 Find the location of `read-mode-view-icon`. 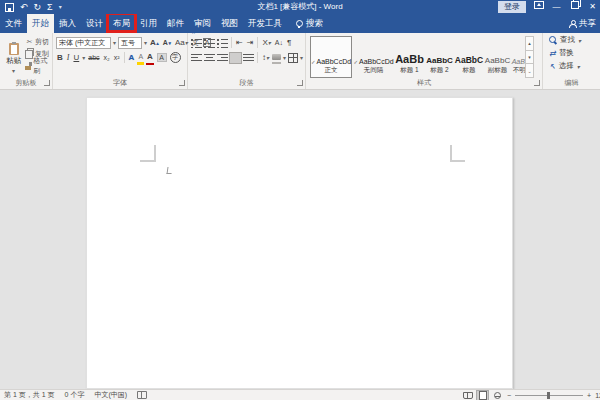

read-mode-view-icon is located at coordinates (468, 396).